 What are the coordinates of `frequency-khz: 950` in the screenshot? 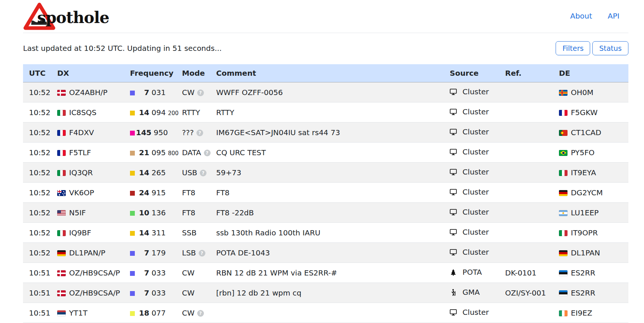 It's located at (161, 133).